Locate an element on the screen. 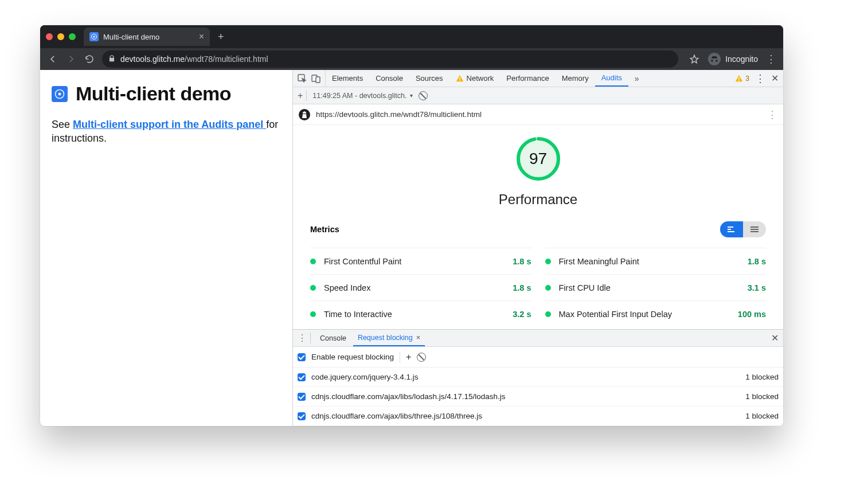  lock-icon is located at coordinates (112, 60).